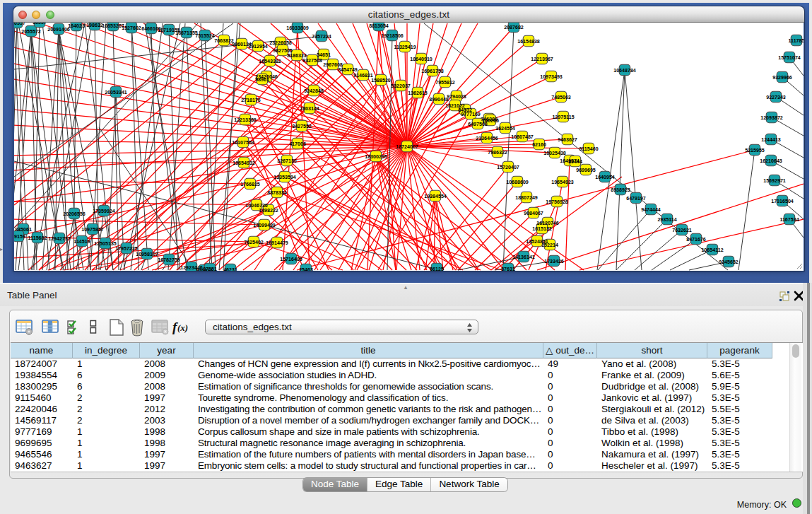  Describe the element at coordinates (625, 71) in the screenshot. I see `svg-text: 10648784` at that location.